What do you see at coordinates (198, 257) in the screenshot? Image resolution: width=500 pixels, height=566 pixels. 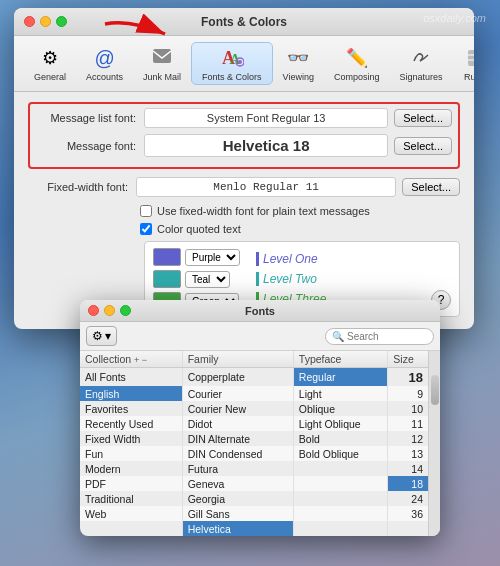 I see `color-select-purple: Purple` at bounding box center [198, 257].